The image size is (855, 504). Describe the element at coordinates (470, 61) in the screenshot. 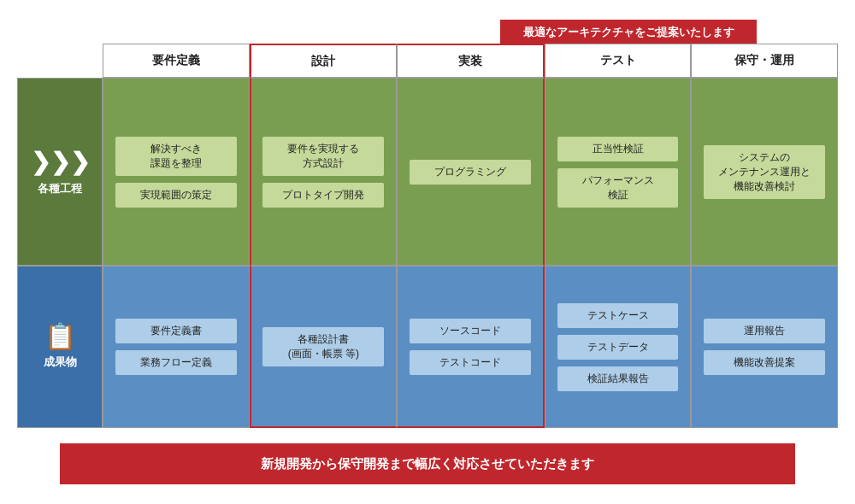

I see `header-row: 要件定義 設計 実装 テスト 保守・運用` at that location.